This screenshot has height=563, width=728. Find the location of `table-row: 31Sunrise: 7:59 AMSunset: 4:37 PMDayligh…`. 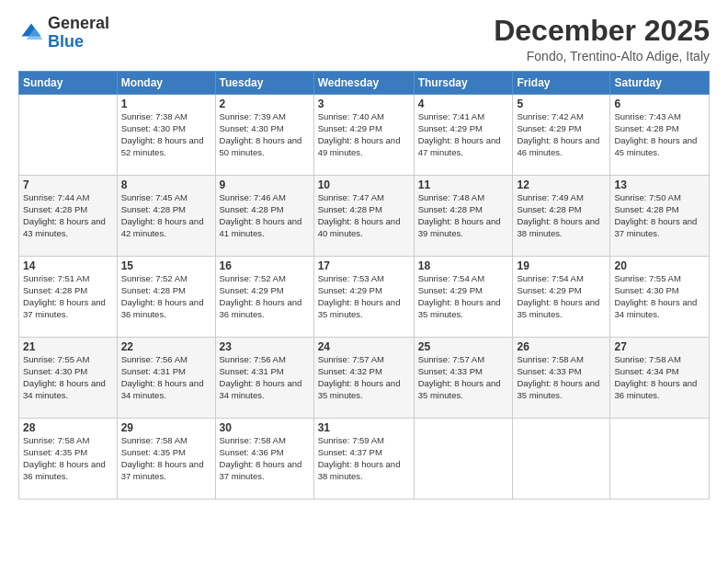

table-row: 31Sunrise: 7:59 AMSunset: 4:37 PMDayligh… is located at coordinates (364, 459).